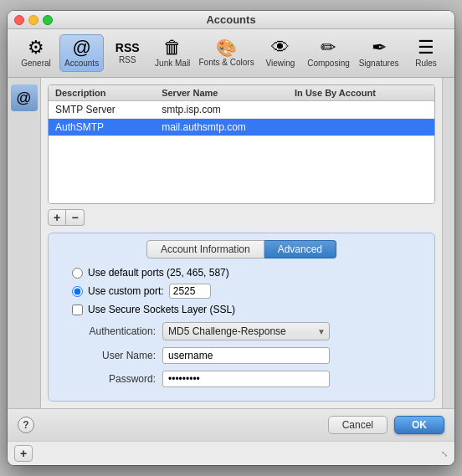 The image size is (462, 476). I want to click on minimize-button, so click(33, 20).